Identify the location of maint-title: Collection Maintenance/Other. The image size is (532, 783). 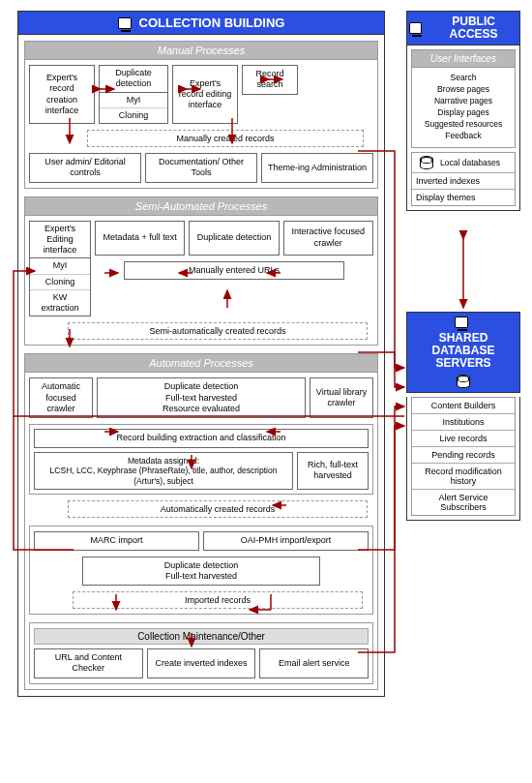
(201, 637).